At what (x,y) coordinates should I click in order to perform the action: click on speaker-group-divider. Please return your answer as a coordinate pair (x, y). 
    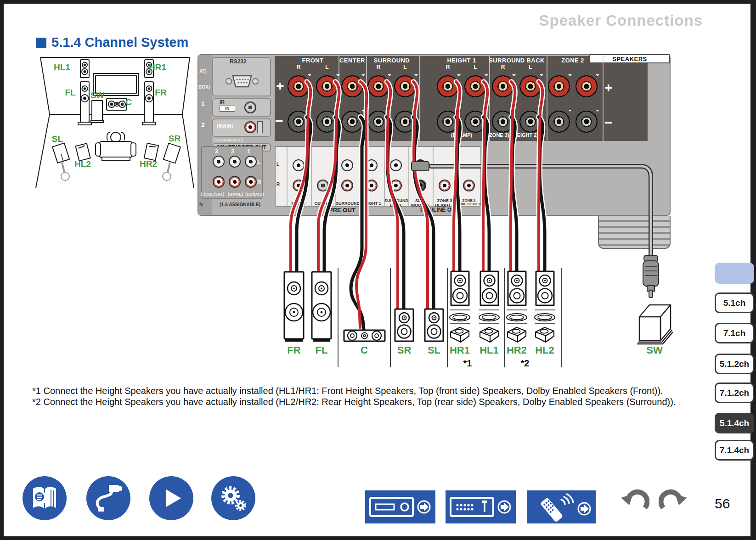
    Looking at the image, I should click on (338, 318).